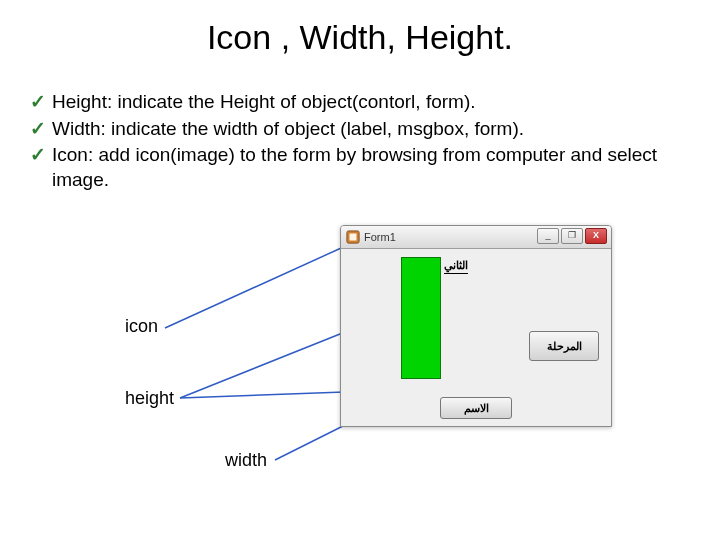  I want to click on green-control, so click(421, 318).